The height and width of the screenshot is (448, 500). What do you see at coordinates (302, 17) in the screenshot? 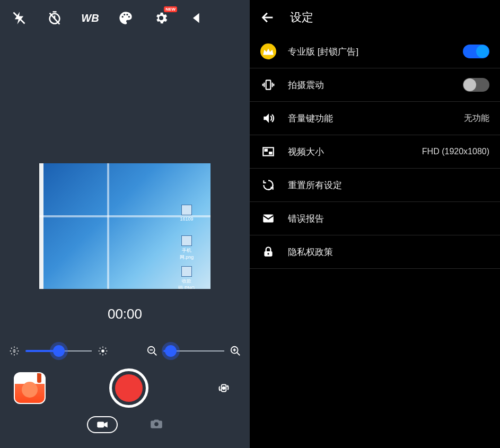
I see `settings-title: 设定` at bounding box center [302, 17].